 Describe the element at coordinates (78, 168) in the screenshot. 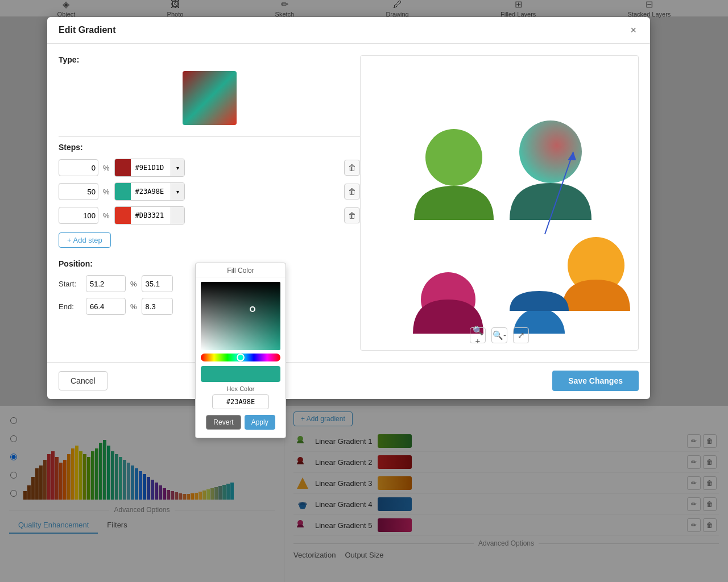

I see `step-0-value` at that location.